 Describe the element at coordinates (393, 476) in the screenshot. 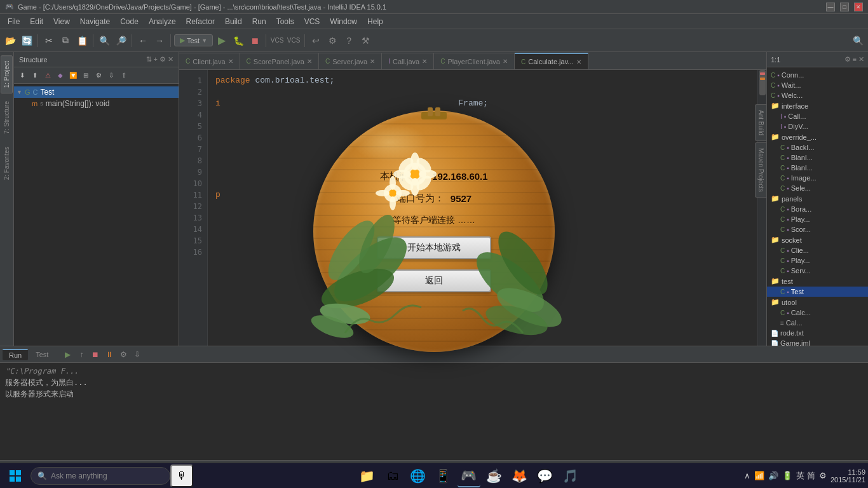

I see `task-files: 🗂` at that location.